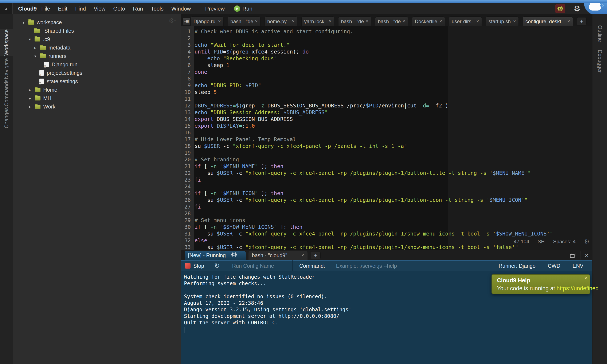 The height and width of the screenshot is (364, 607). I want to click on editor-tab-label: bash - "de, so click(242, 22).